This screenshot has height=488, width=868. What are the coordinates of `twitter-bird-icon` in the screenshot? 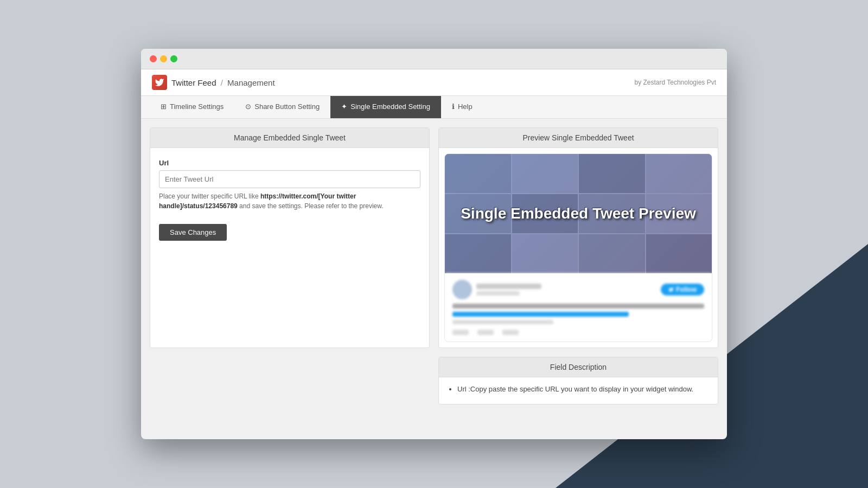 It's located at (671, 290).